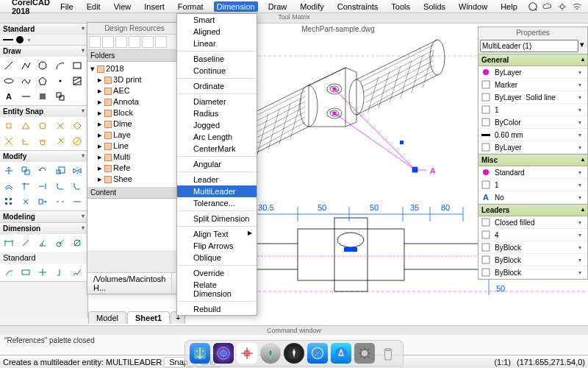  I want to click on array-tool, so click(9, 202).